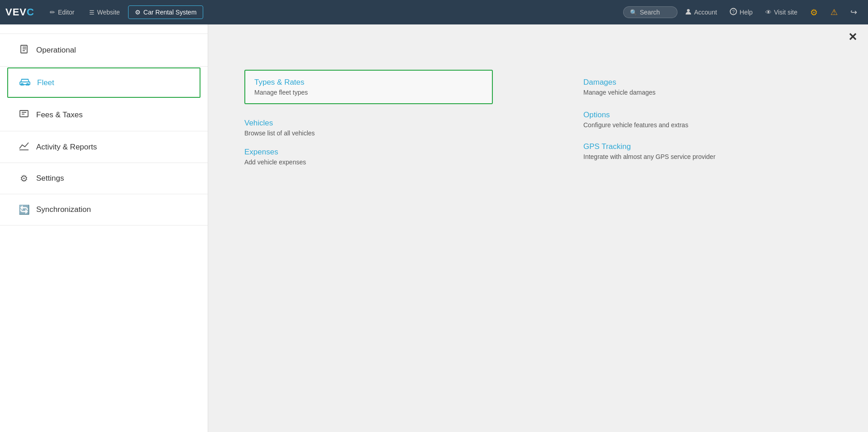 The width and height of the screenshot is (868, 432). I want to click on nav-account-label: Account, so click(706, 12).